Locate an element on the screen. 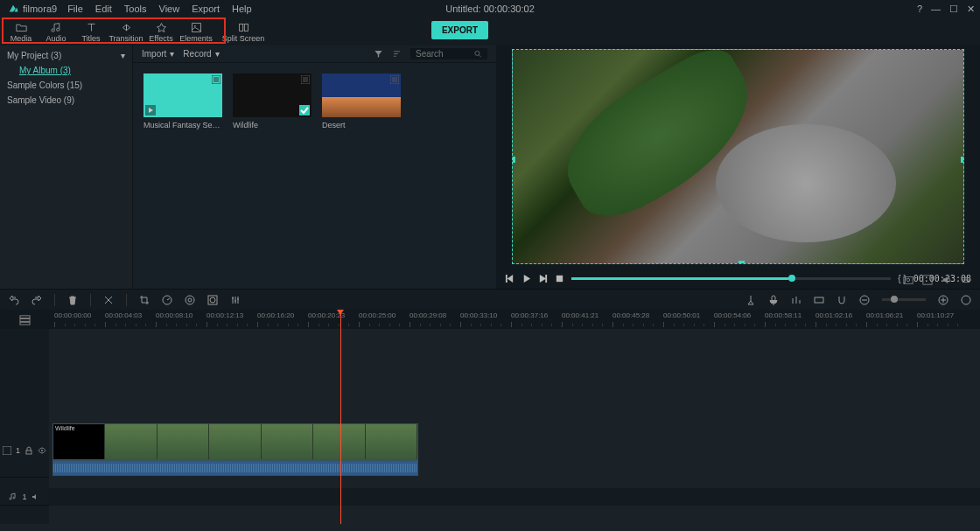  seek-bar is located at coordinates (732, 278).